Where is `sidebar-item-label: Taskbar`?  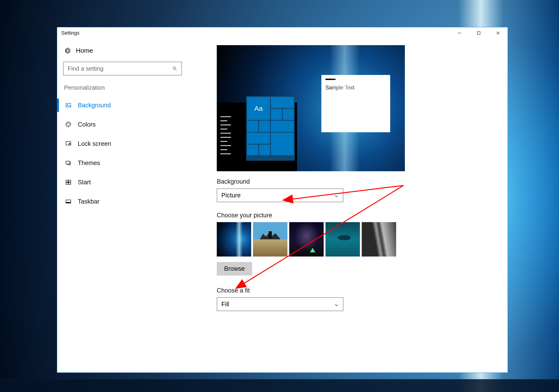
sidebar-item-label: Taskbar is located at coordinates (89, 201).